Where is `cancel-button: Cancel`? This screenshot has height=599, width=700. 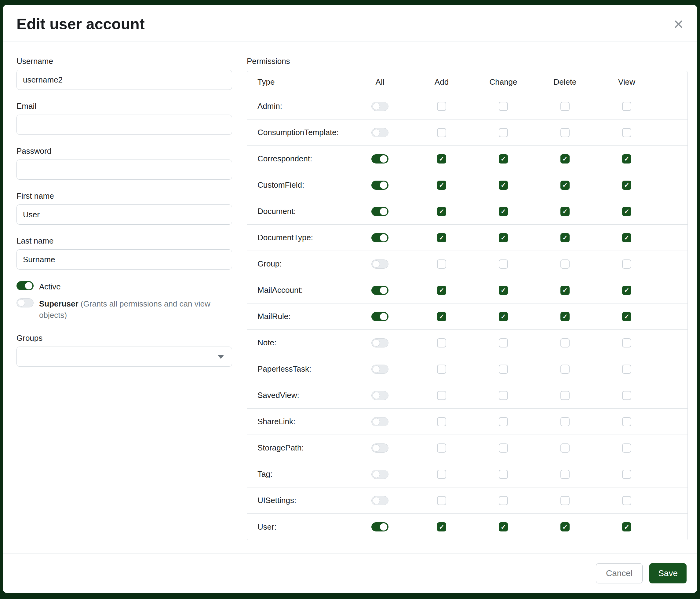 cancel-button: Cancel is located at coordinates (619, 573).